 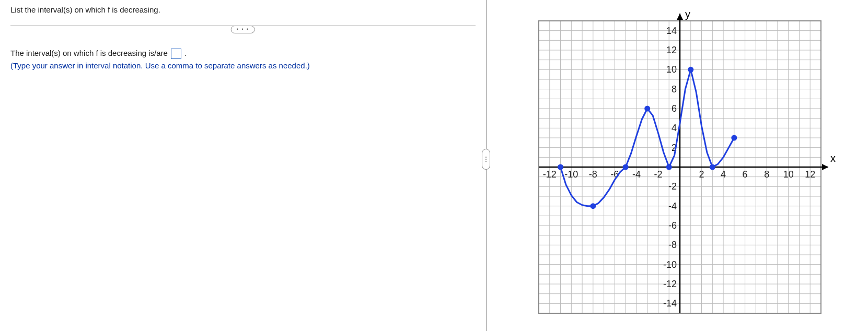 I want to click on answer-suffix: ., so click(x=186, y=53).